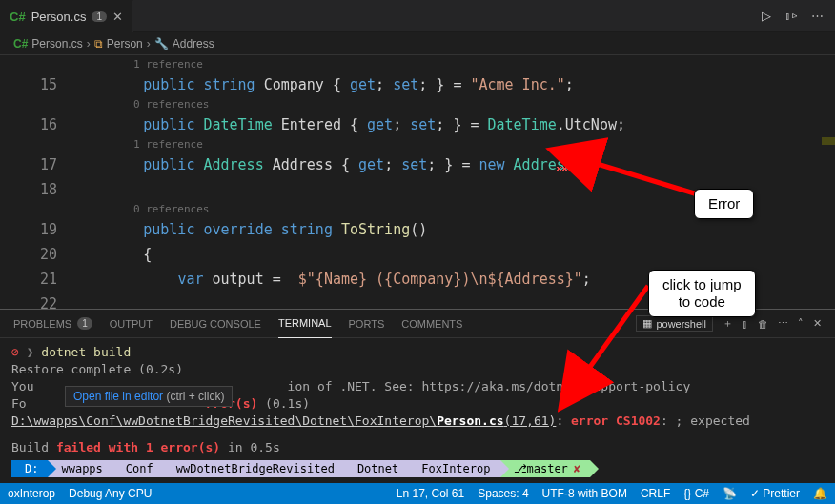  Describe the element at coordinates (193, 44) in the screenshot. I see `breadcrumb-member: Address` at that location.